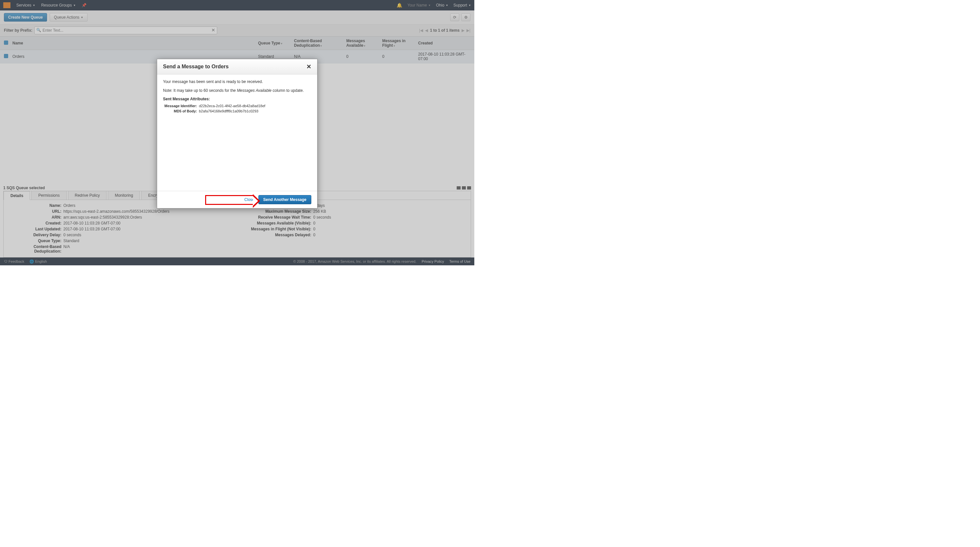 Image resolution: width=980 pixels, height=547 pixels. I want to click on modal-line2: Note: It may take up to 60 seconds for t…, so click(237, 91).